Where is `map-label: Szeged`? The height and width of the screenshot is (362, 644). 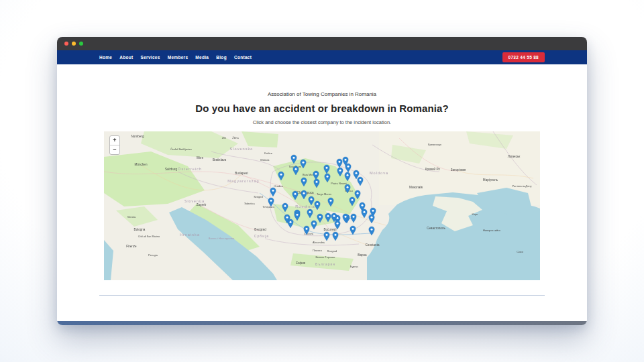
map-label: Szeged is located at coordinates (258, 197).